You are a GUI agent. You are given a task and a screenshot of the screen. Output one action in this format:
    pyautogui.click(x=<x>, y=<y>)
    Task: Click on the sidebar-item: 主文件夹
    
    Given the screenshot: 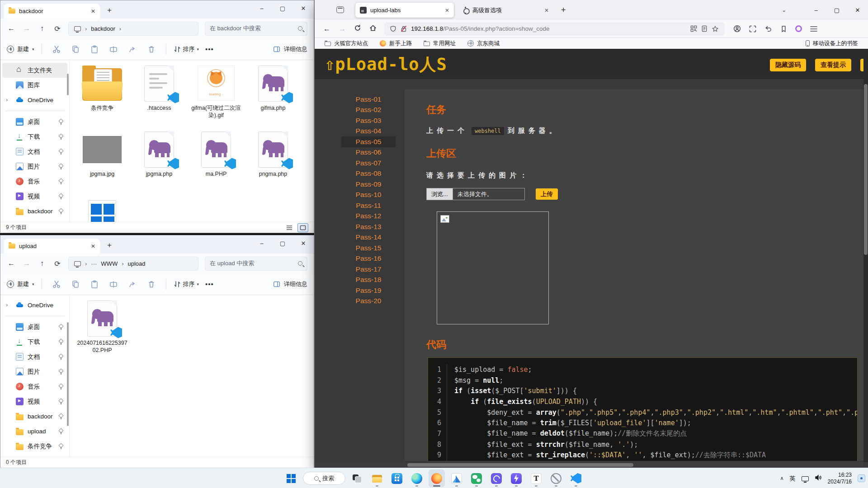 What is the action you would take?
    pyautogui.click(x=35, y=70)
    